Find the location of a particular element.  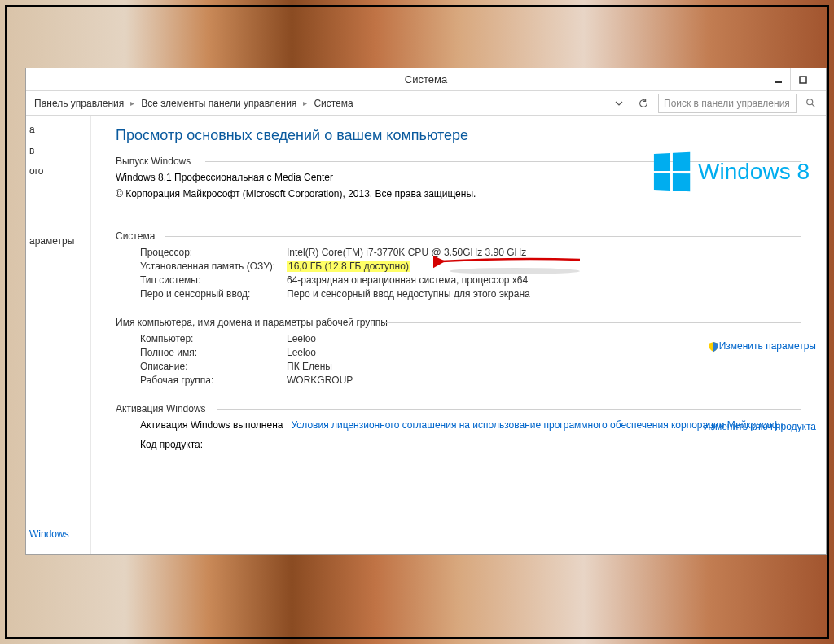

windows8-logo: Windows 8 is located at coordinates (731, 172).